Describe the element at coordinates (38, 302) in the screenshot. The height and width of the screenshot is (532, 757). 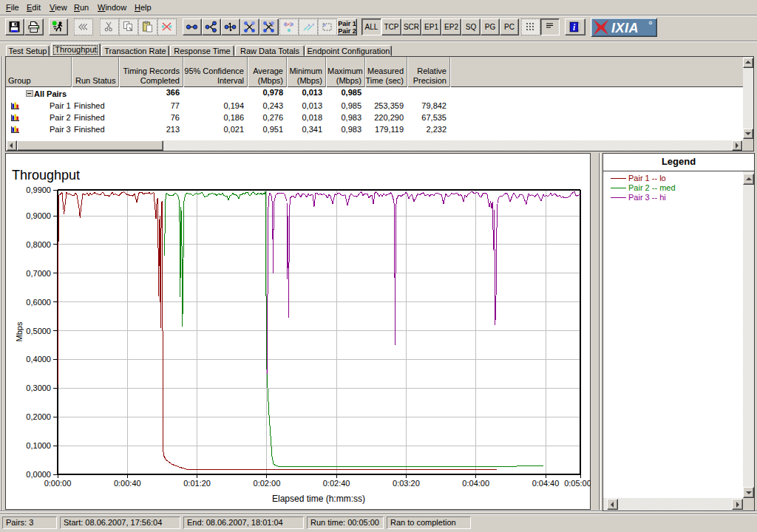
I see `svg-text: 0,6000` at that location.